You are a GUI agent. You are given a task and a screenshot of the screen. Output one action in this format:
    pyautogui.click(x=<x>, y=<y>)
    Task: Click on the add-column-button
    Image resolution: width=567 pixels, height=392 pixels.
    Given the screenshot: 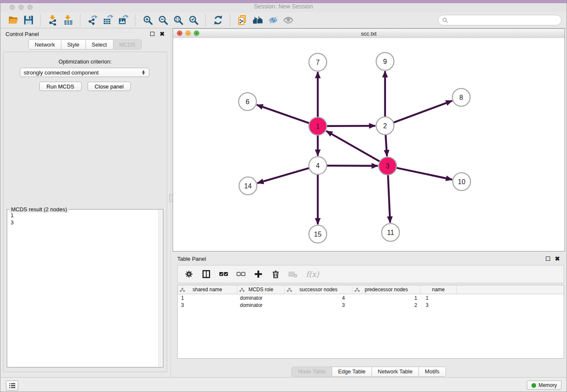 What is the action you would take?
    pyautogui.click(x=258, y=274)
    